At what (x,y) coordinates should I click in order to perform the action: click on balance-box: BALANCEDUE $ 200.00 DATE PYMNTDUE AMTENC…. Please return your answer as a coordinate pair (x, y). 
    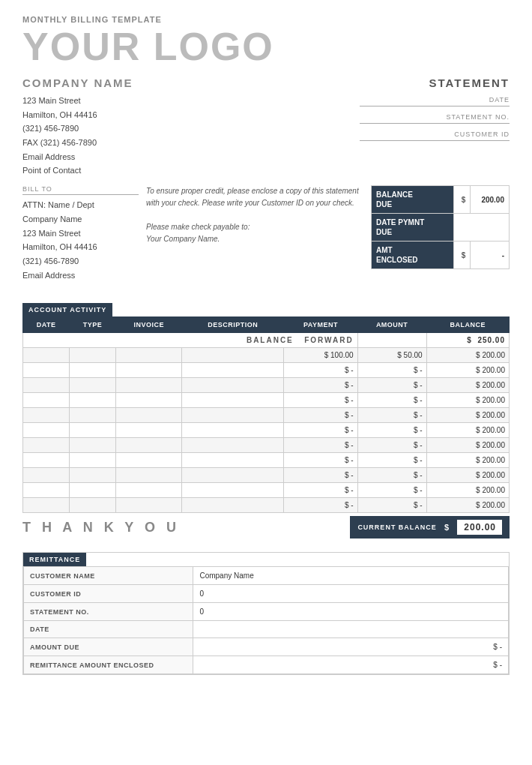
    Looking at the image, I should click on (441, 227).